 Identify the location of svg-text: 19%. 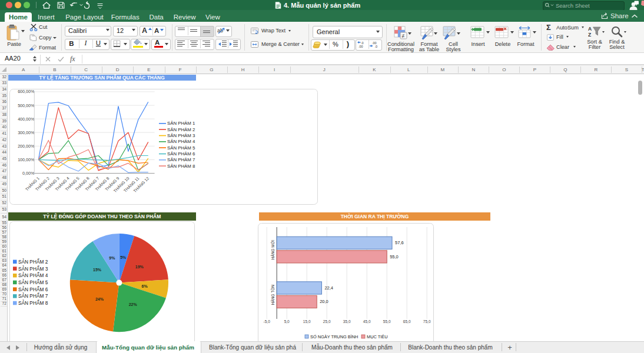
(140, 267).